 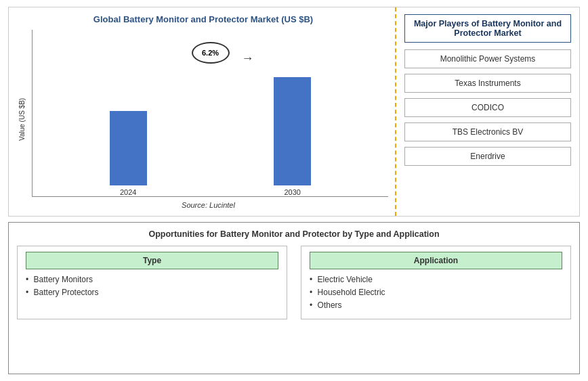 I want to click on application-column: Application • Electric Vehicle • Househo…, so click(x=436, y=283).